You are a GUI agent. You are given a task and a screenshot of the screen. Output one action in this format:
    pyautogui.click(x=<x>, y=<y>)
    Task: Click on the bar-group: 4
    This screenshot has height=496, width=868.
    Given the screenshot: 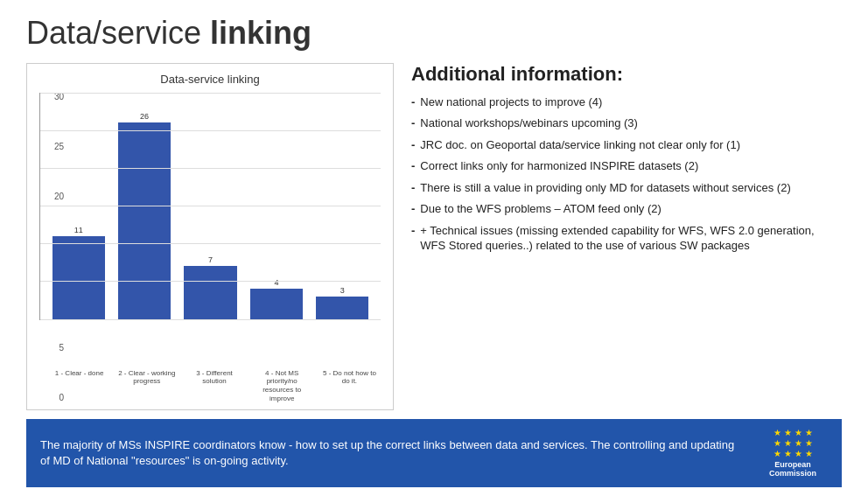 What is the action you would take?
    pyautogui.click(x=276, y=206)
    